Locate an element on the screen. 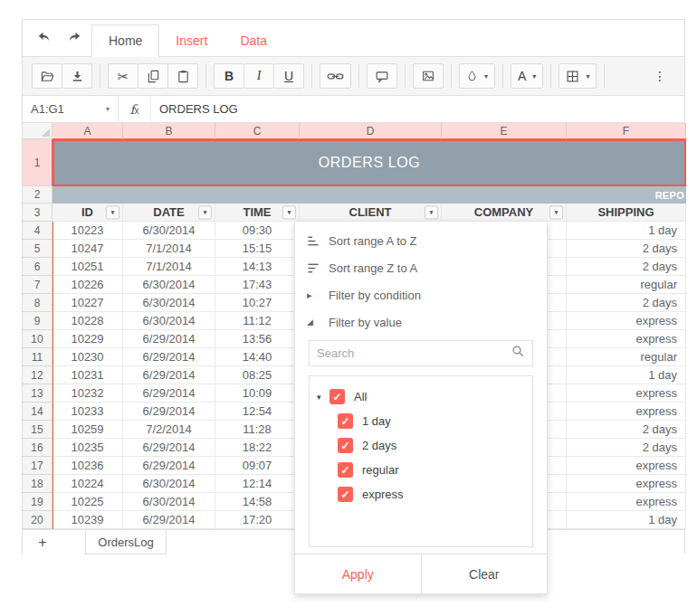 The height and width of the screenshot is (616, 697). undo-button is located at coordinates (43, 38).